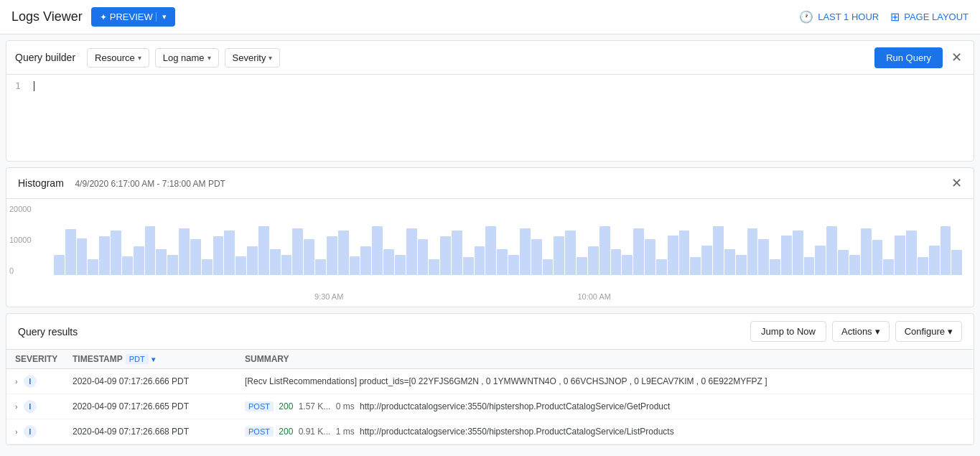  Describe the element at coordinates (925, 332) in the screenshot. I see `configure-label: Configure` at that location.